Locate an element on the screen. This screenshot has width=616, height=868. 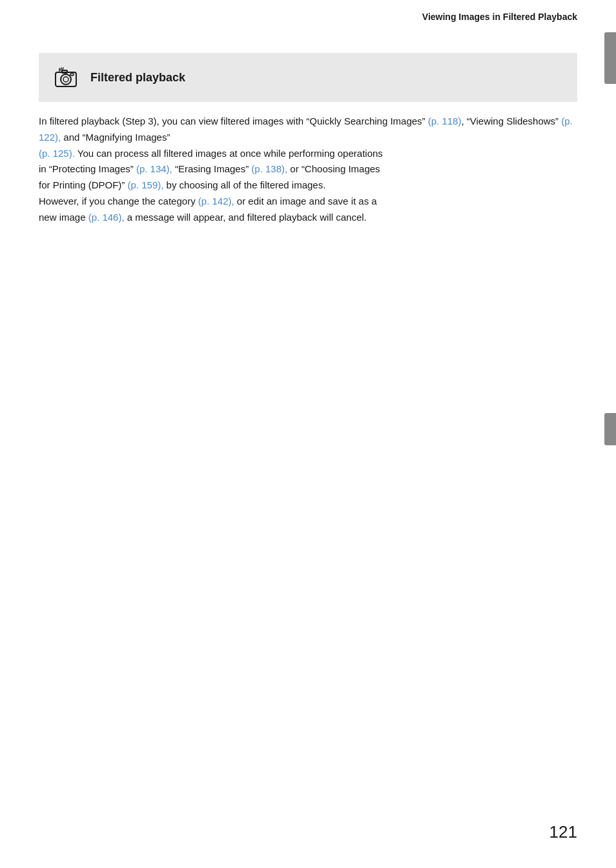
link-p146: (p. 146), is located at coordinates (107, 217).